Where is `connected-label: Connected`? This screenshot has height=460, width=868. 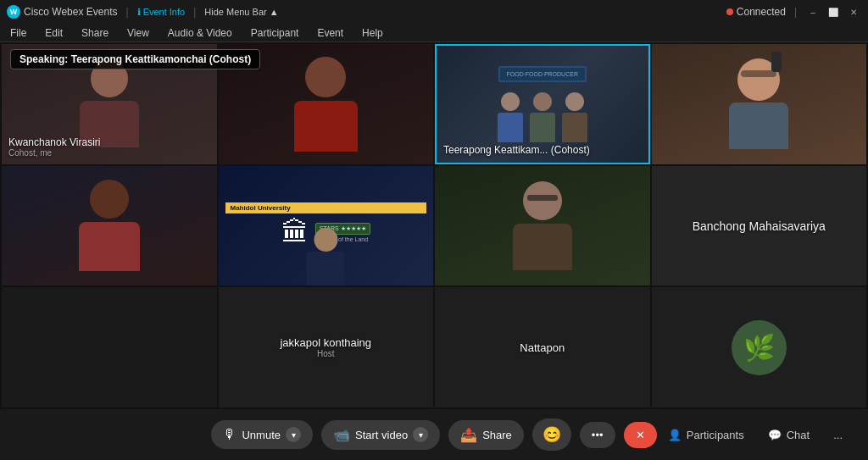 connected-label: Connected is located at coordinates (761, 12).